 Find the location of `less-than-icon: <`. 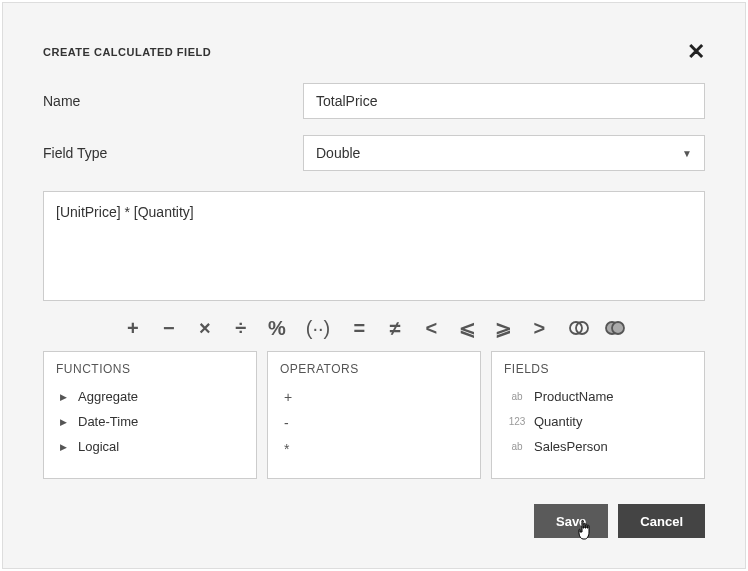

less-than-icon: < is located at coordinates (431, 328).